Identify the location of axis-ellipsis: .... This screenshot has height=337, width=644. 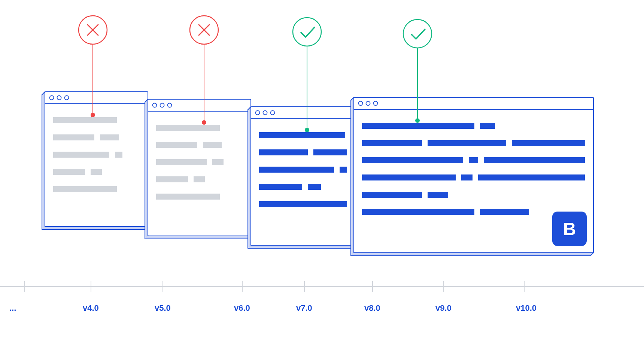
(13, 308).